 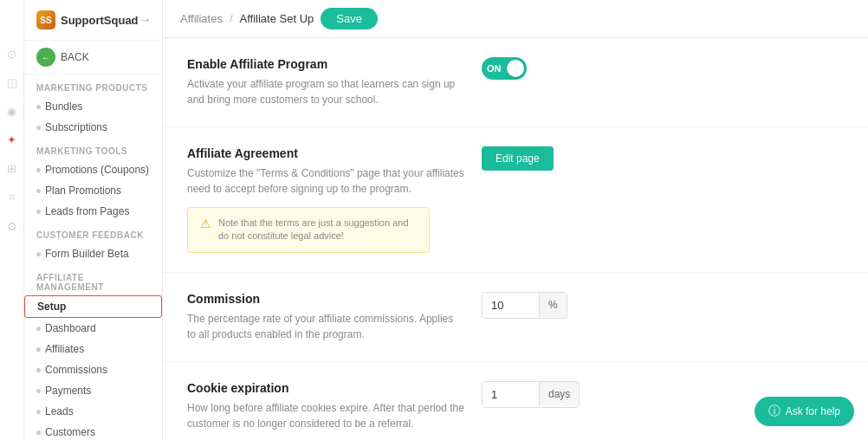 What do you see at coordinates (87, 20) in the screenshot?
I see `brand: SS SupportSquad` at bounding box center [87, 20].